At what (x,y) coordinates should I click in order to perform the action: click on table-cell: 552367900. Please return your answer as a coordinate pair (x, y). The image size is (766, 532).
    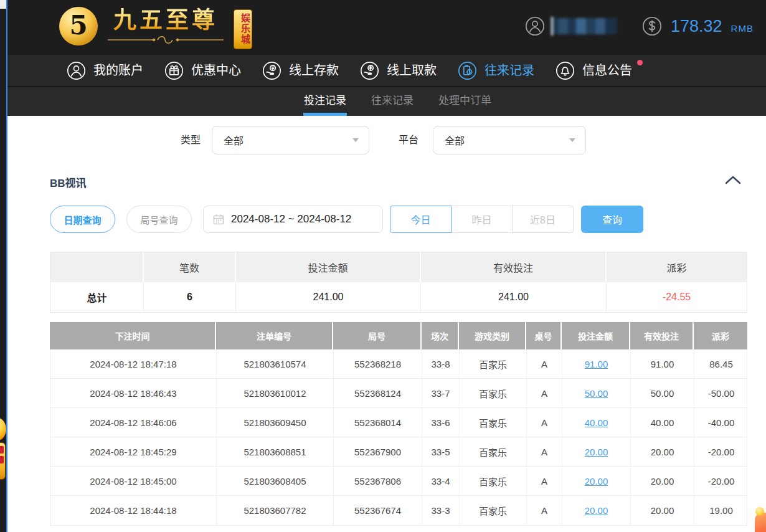
    Looking at the image, I should click on (378, 452).